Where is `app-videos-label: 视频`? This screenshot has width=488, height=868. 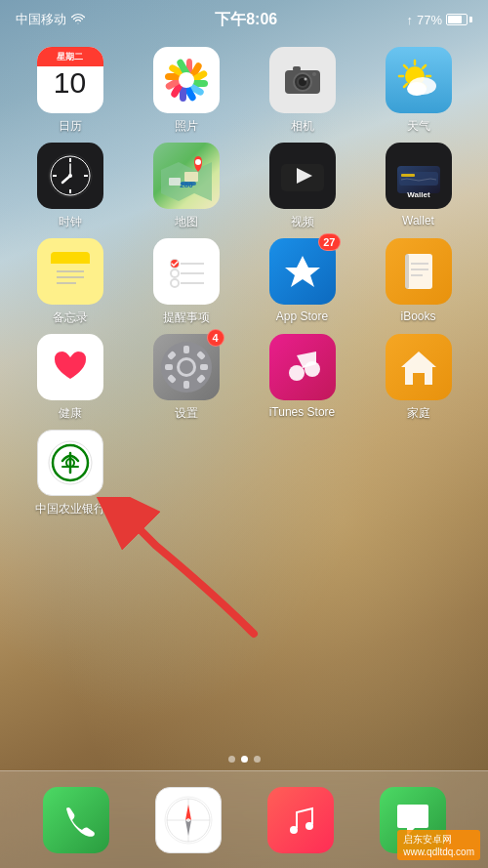 app-videos-label: 视频 is located at coordinates (303, 223).